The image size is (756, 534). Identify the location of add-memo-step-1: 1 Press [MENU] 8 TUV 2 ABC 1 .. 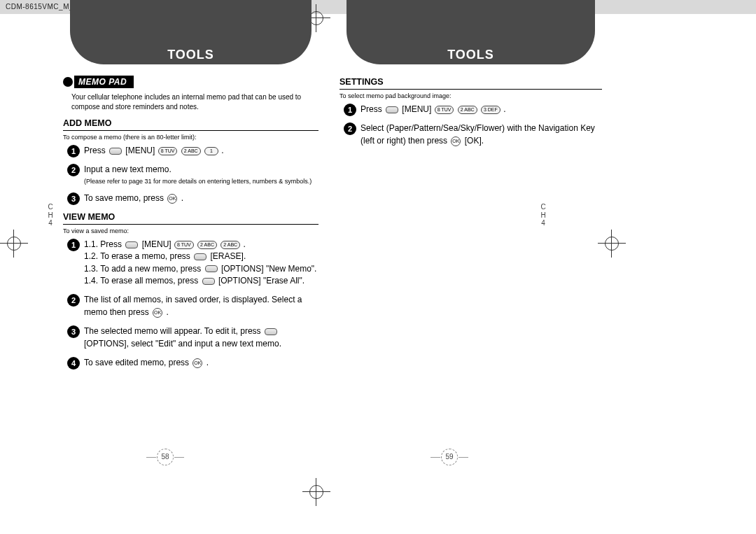
(190, 151).